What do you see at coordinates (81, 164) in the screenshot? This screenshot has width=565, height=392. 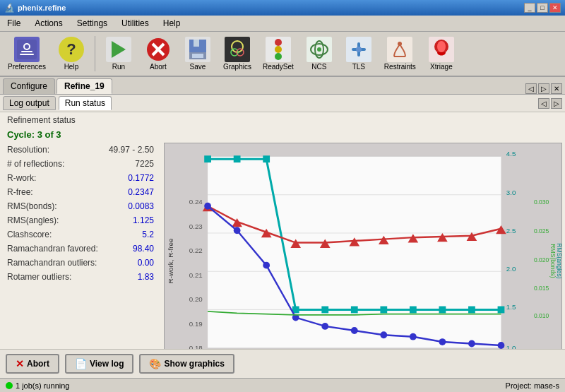 I see `stat-reflections: # of reflections: 7225` at bounding box center [81, 164].